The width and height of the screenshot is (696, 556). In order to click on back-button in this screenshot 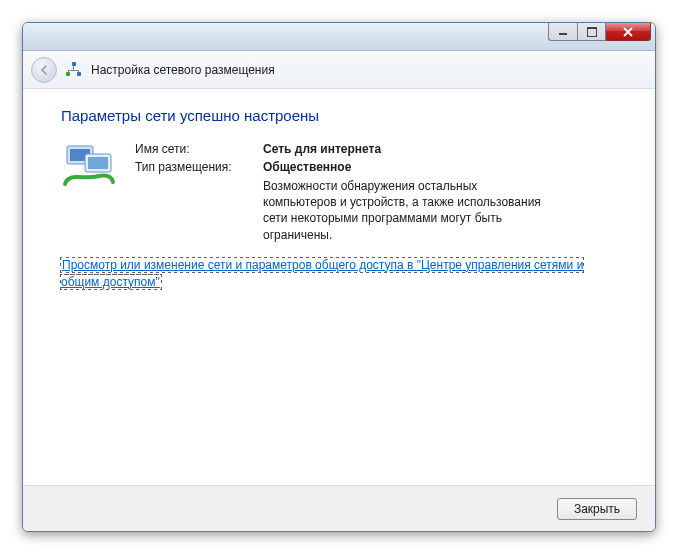, I will do `click(44, 70)`.